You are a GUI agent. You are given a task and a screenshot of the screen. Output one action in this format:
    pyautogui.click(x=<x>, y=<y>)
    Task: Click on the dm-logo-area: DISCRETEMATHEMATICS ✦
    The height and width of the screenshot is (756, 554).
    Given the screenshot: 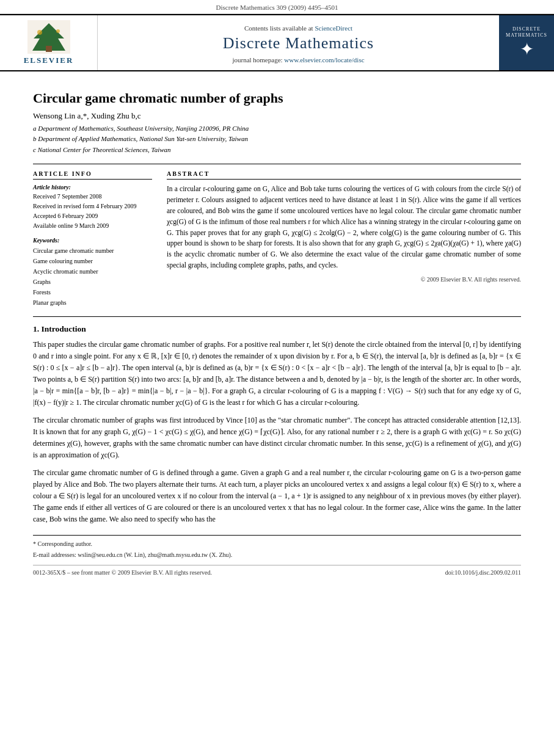 What is the action you would take?
    pyautogui.click(x=527, y=43)
    